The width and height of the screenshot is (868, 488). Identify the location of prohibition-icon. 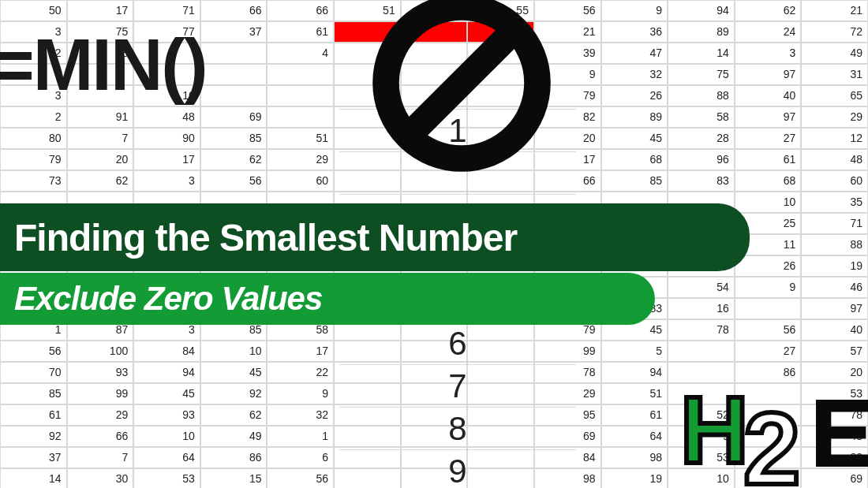
(462, 90).